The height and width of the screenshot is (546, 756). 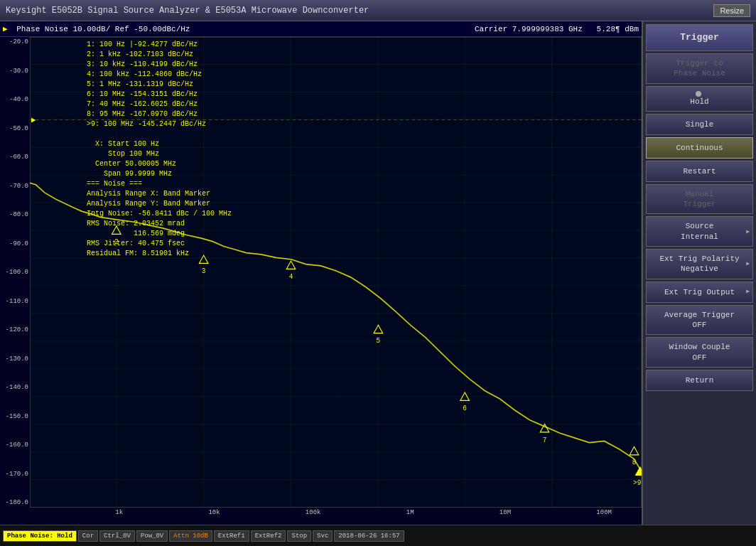 I want to click on single-button: Single, so click(x=699, y=124).